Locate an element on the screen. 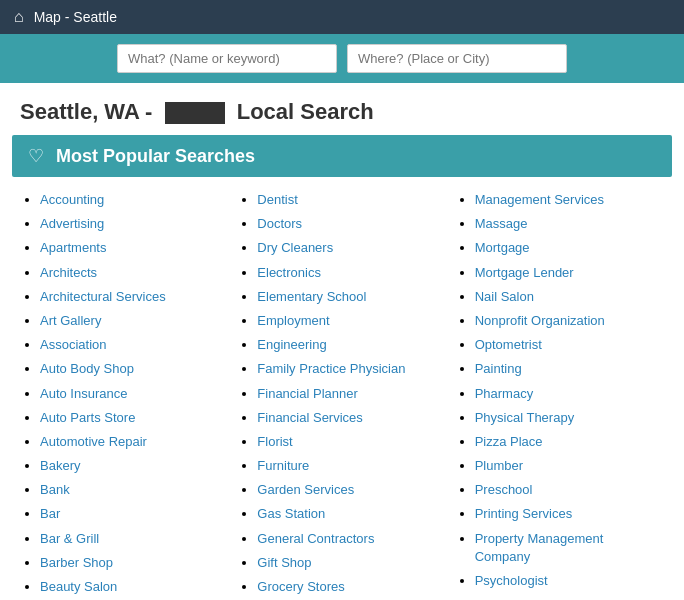 This screenshot has height=600, width=684. search-link: Apartments is located at coordinates (73, 248).